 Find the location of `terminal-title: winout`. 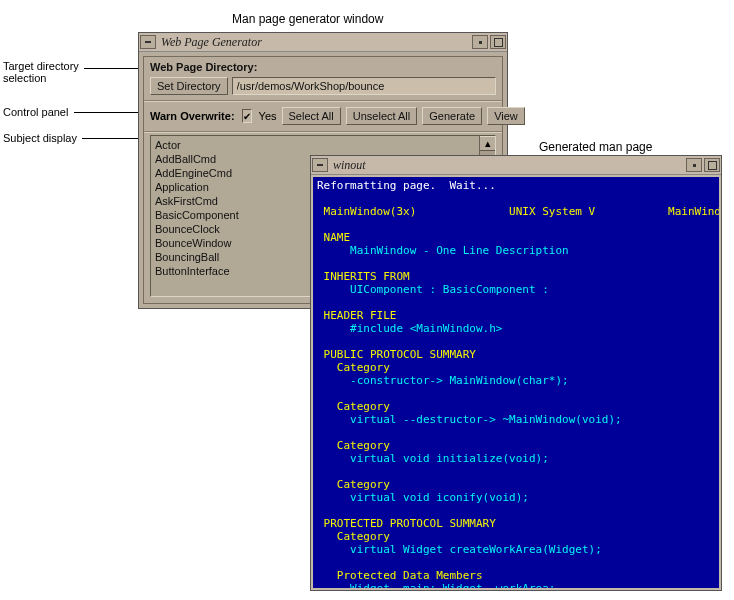

terminal-title: winout is located at coordinates (507, 166).